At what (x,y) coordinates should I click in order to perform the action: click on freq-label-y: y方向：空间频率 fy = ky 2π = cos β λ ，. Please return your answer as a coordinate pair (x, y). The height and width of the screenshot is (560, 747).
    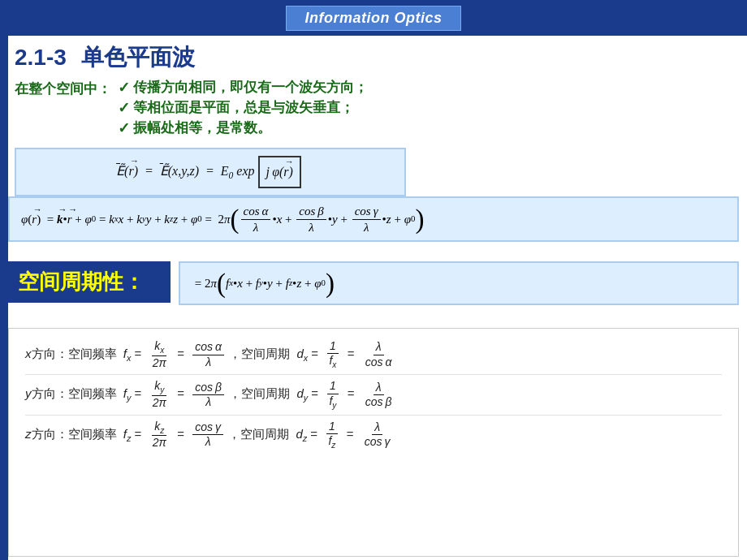
    Looking at the image, I should click on (133, 394).